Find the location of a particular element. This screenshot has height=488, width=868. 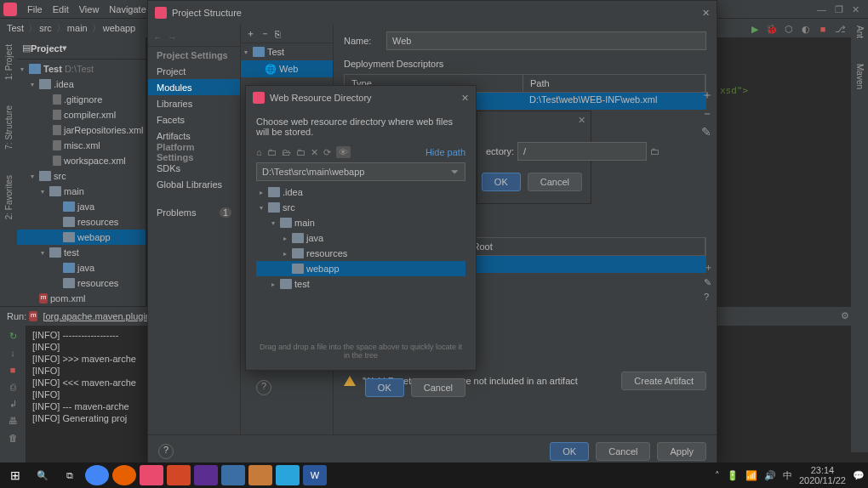

ps-item-global: Global Libraries is located at coordinates (194, 184).